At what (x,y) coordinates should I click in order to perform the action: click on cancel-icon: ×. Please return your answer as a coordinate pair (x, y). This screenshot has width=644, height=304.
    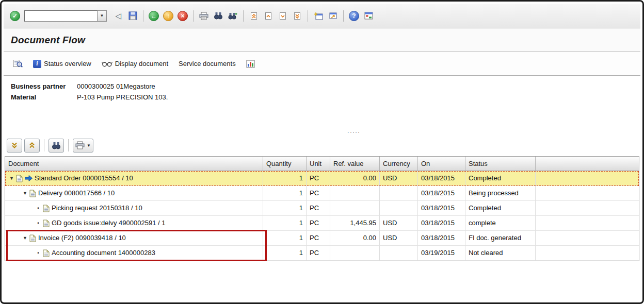
    Looking at the image, I should click on (183, 16).